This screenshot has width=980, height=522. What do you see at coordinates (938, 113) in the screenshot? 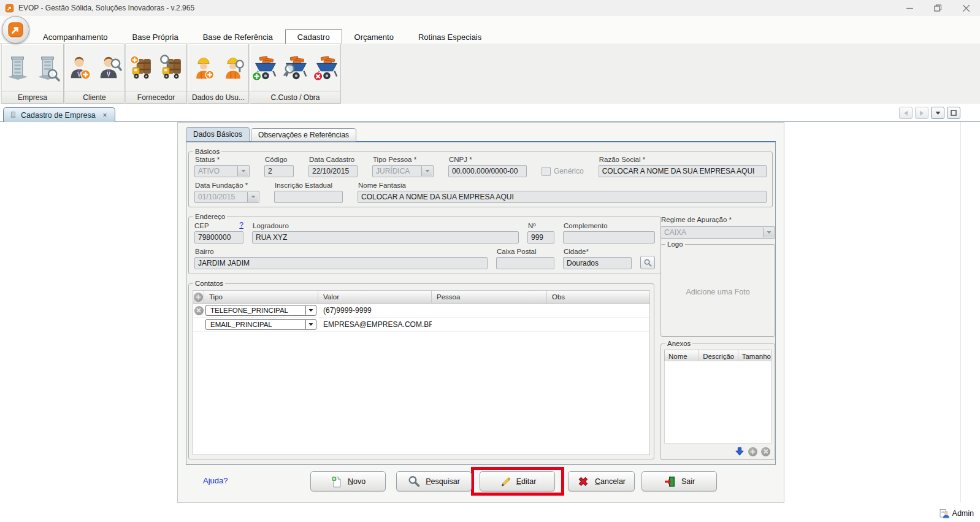
I see `tab-list-button` at bounding box center [938, 113].